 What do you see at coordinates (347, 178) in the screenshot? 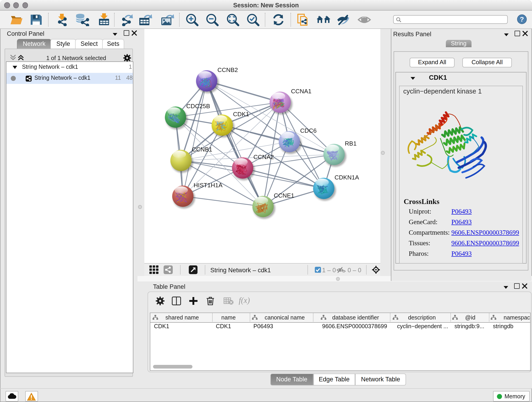
I see `svg-text: CDKN1A` at bounding box center [347, 178].